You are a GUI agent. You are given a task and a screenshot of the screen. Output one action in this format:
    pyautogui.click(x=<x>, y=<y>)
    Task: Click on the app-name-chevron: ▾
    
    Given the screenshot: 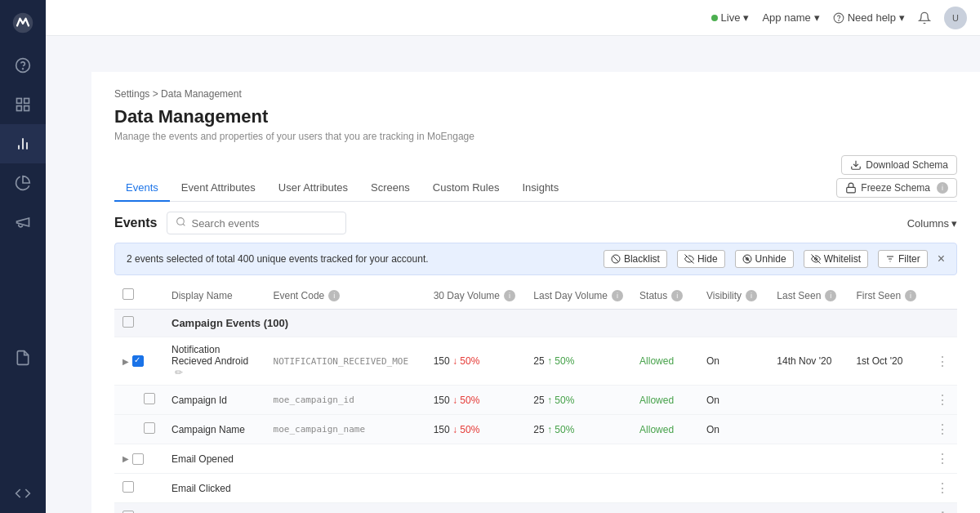 What is the action you would take?
    pyautogui.click(x=817, y=18)
    